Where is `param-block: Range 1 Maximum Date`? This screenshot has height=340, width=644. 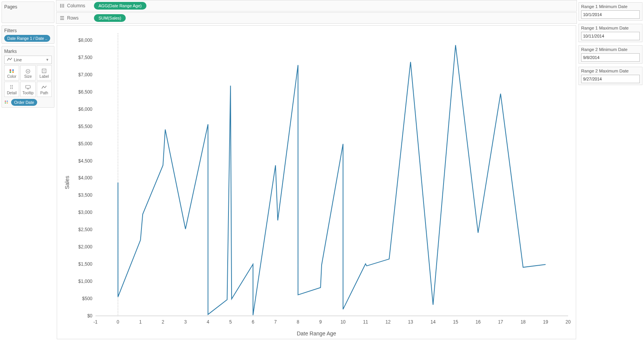 param-block: Range 1 Maximum Date is located at coordinates (610, 33).